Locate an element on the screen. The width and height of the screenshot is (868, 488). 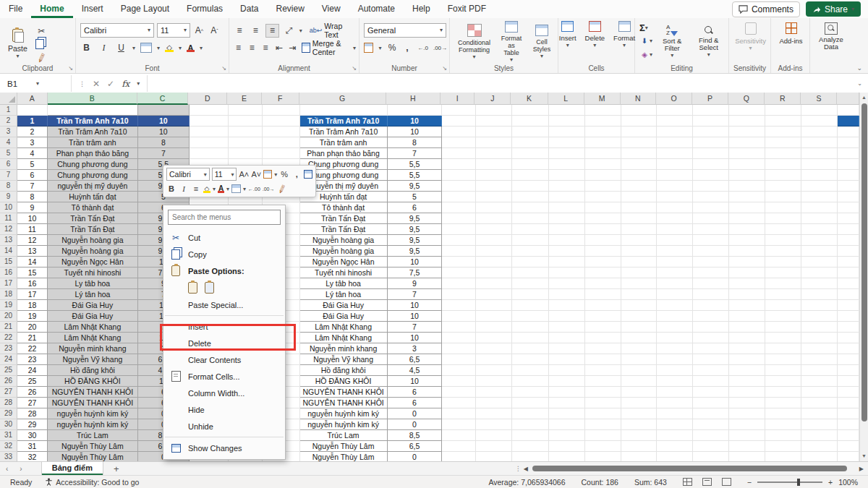
tab-review: Review is located at coordinates (289, 9).